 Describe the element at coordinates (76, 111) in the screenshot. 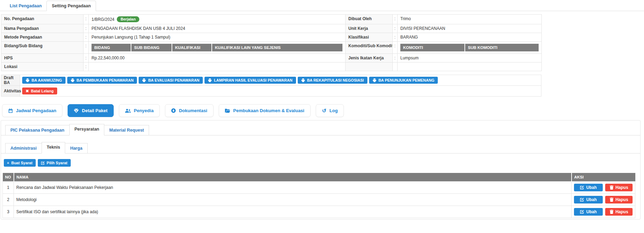

I see `gem-icon` at that location.